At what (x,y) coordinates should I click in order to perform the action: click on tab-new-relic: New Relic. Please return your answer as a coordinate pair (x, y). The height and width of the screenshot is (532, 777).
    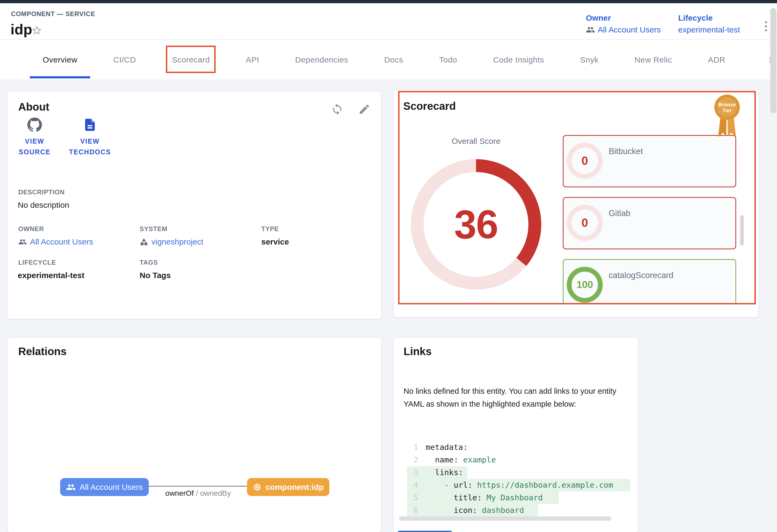
    Looking at the image, I should click on (653, 60).